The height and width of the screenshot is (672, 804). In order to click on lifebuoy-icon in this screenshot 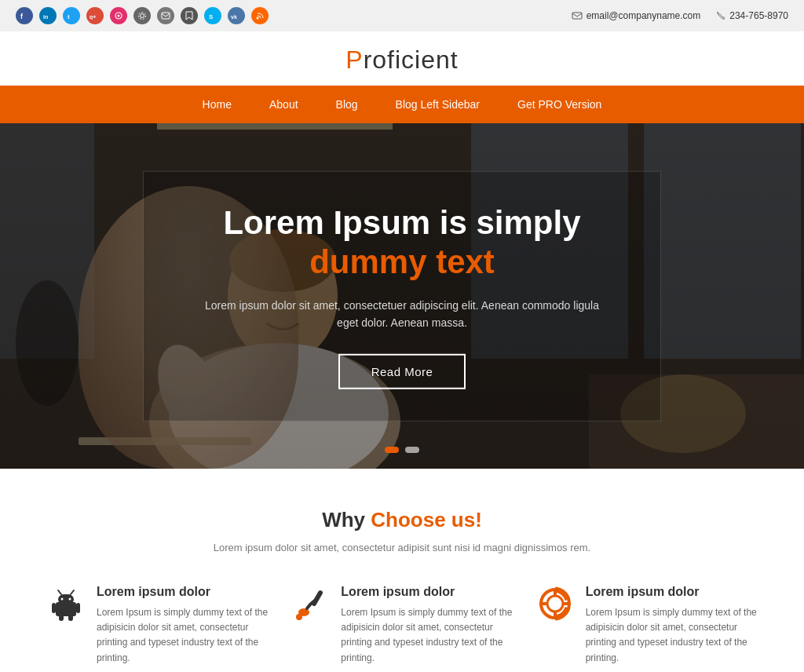, I will do `click(555, 604)`.